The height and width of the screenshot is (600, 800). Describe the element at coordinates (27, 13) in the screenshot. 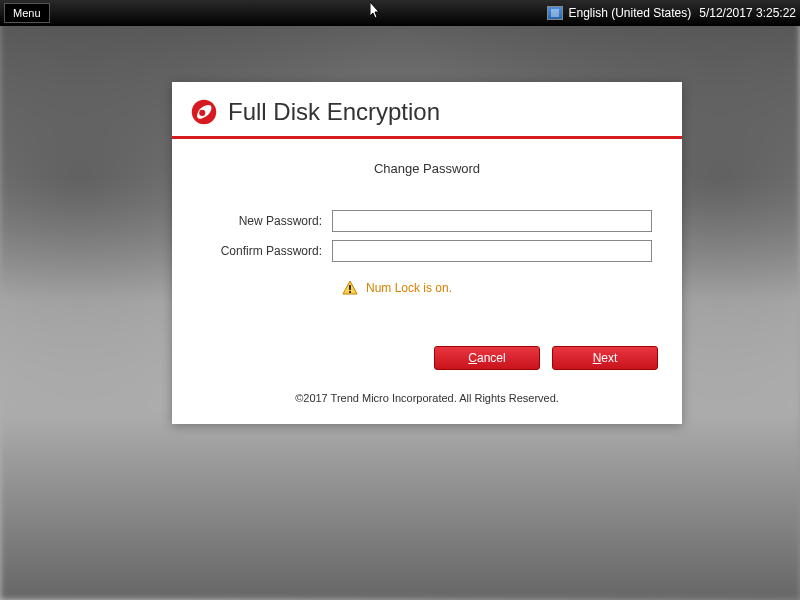

I see `menu-button: Menu` at that location.